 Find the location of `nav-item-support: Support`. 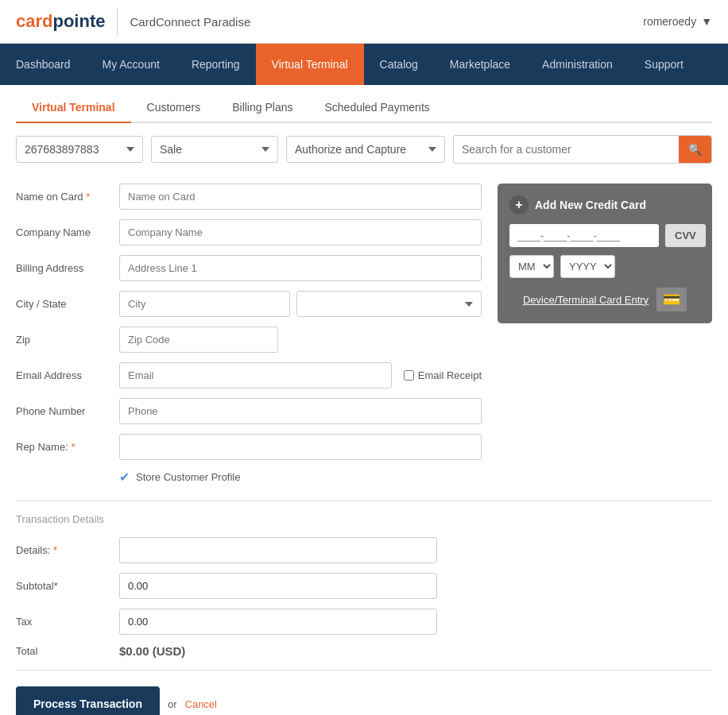

nav-item-support: Support is located at coordinates (664, 64).